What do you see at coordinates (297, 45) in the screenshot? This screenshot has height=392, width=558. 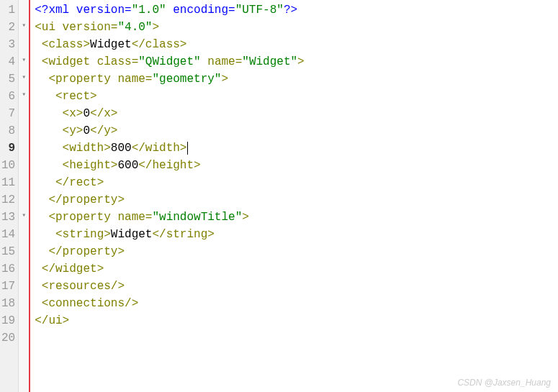 I see `code-line: <class>Widget</class>` at bounding box center [297, 45].